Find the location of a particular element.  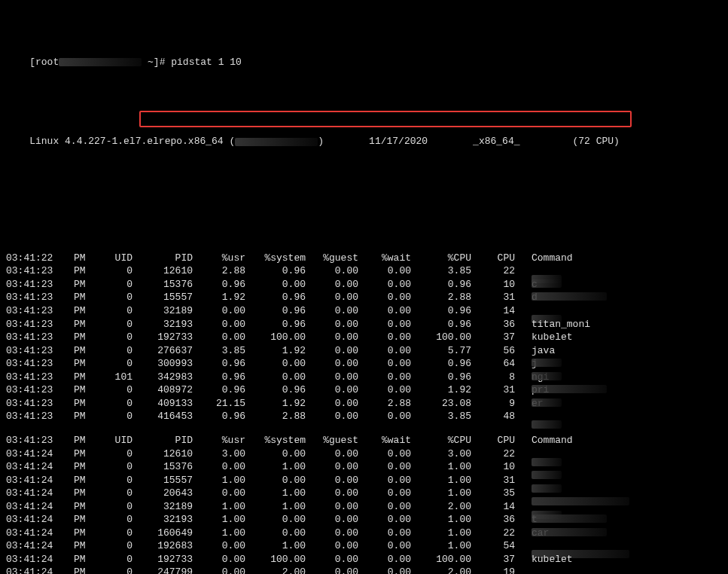

col-ampm: PM is located at coordinates (84, 258).